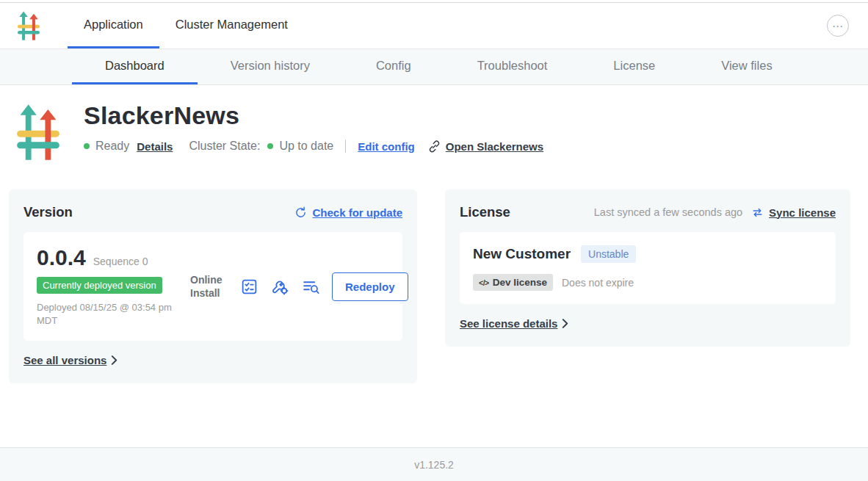 The image size is (868, 481). Describe the element at coordinates (608, 254) in the screenshot. I see `channel-badge: Unstable` at that location.